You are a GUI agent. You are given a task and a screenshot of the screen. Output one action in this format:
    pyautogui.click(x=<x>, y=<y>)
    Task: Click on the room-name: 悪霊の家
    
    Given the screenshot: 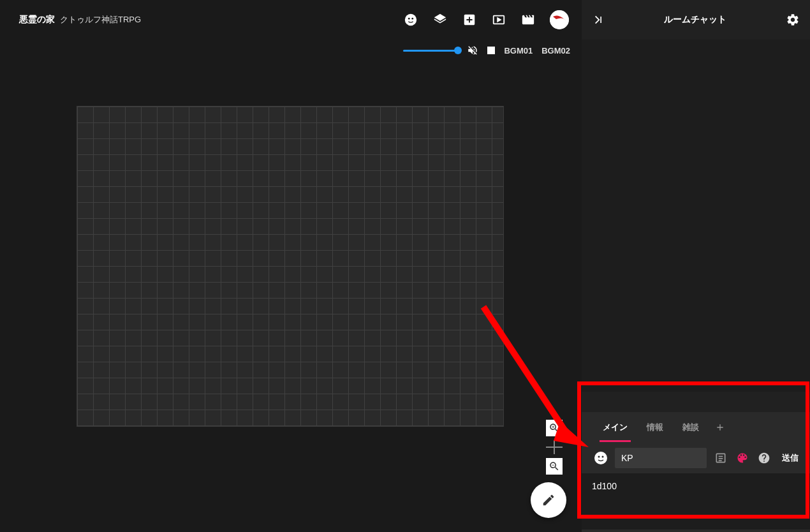 What is the action you would take?
    pyautogui.click(x=37, y=20)
    